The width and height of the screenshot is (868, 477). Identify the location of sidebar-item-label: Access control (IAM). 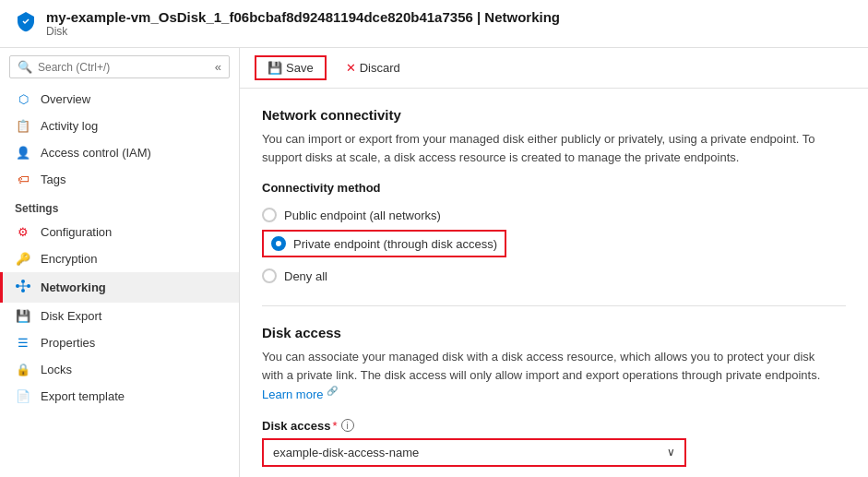
(96, 153).